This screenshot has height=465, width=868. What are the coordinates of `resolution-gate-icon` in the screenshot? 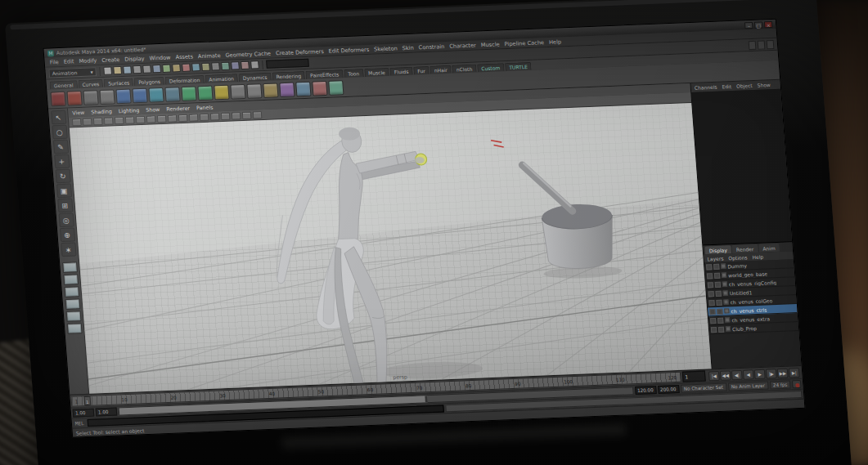 It's located at (173, 118).